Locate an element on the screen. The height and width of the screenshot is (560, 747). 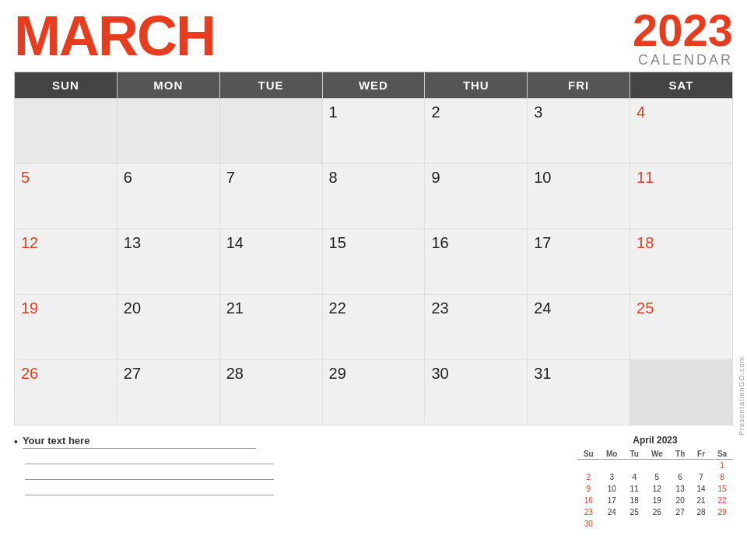
mini-week-row: 1 is located at coordinates (655, 466).